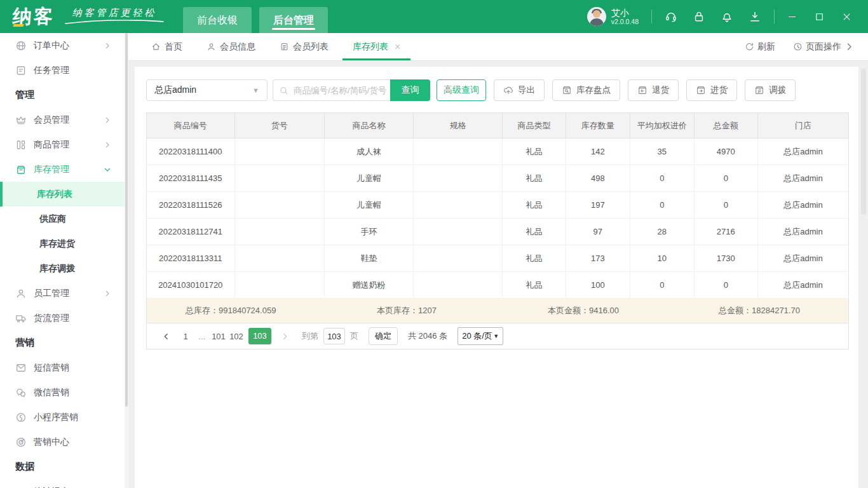 Image resolution: width=868 pixels, height=488 pixels. I want to click on maximize-button, so click(820, 17).